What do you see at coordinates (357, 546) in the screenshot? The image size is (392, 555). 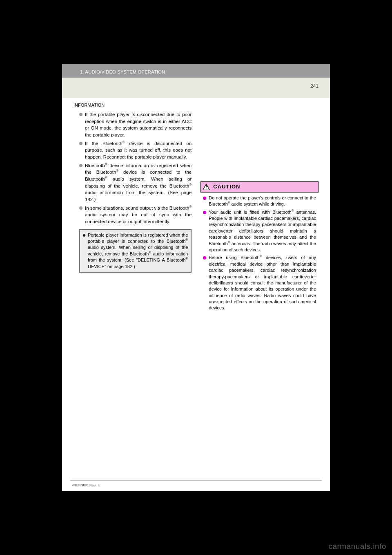 I see `watermark: carmanuals.info` at bounding box center [357, 546].